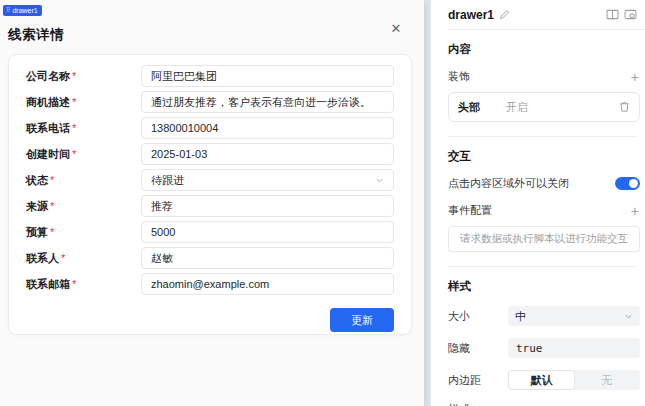 The width and height of the screenshot is (645, 406). I want to click on inspector-title: drawer1, so click(471, 15).